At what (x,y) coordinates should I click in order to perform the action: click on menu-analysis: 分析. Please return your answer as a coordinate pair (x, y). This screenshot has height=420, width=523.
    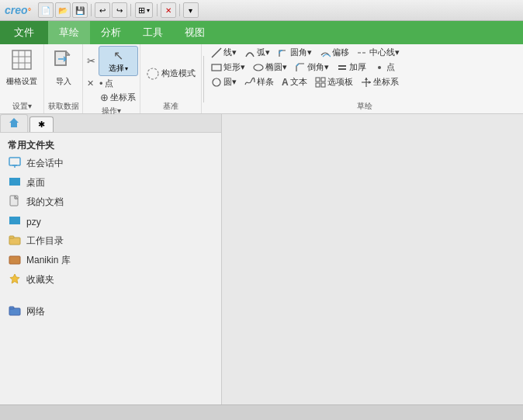
    Looking at the image, I should click on (111, 33).